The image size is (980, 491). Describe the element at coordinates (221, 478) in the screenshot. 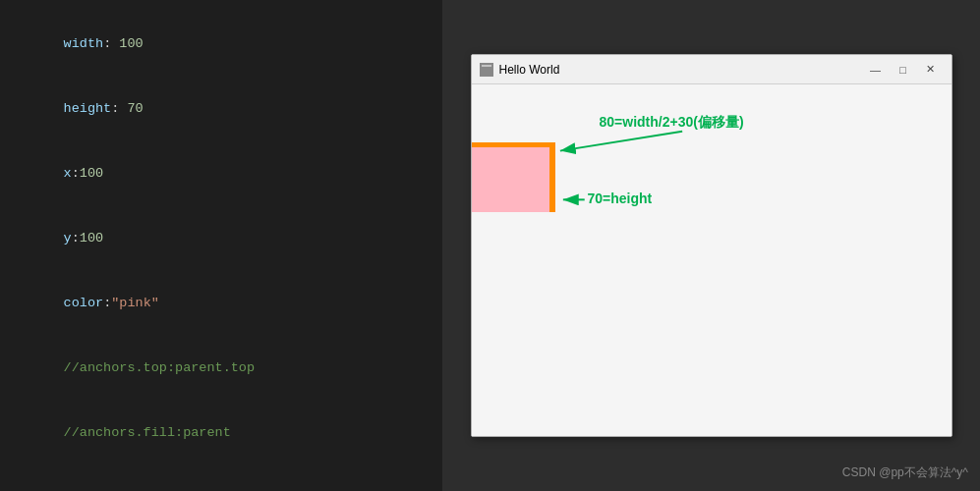

I see `code-line-8: // anchors.bottom: parent.bottom` at that location.